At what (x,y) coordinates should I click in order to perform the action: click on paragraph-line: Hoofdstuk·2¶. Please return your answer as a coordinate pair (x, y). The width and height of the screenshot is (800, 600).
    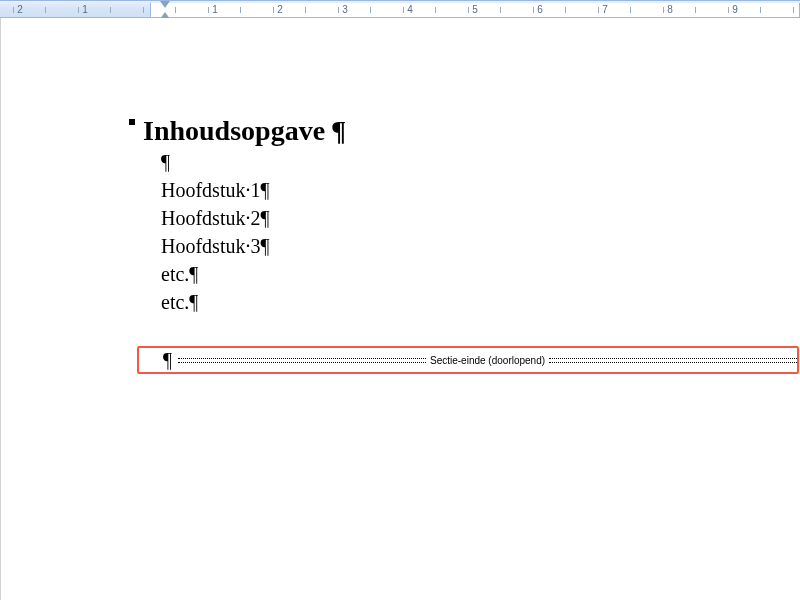
    Looking at the image, I should click on (461, 218).